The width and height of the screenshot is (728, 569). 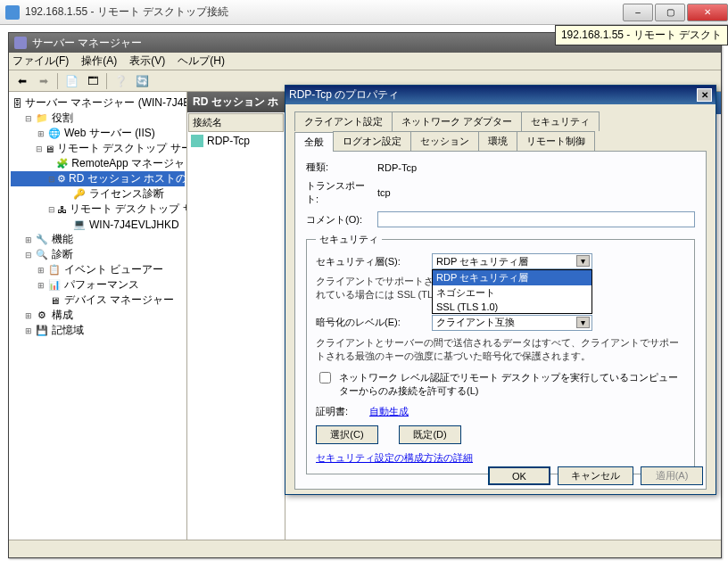 What do you see at coordinates (512, 384) in the screenshot?
I see `nla-checkbox-label: ネットワーク レベル認証でリモート デスクトップを実行しているコンピューターから…` at bounding box center [512, 384].